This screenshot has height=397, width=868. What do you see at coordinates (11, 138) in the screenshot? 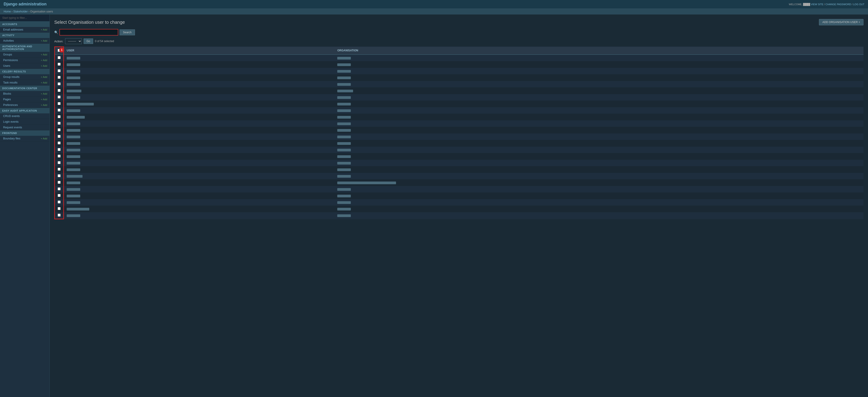
I see `boundary-files-link: Boundary files` at bounding box center [11, 138].